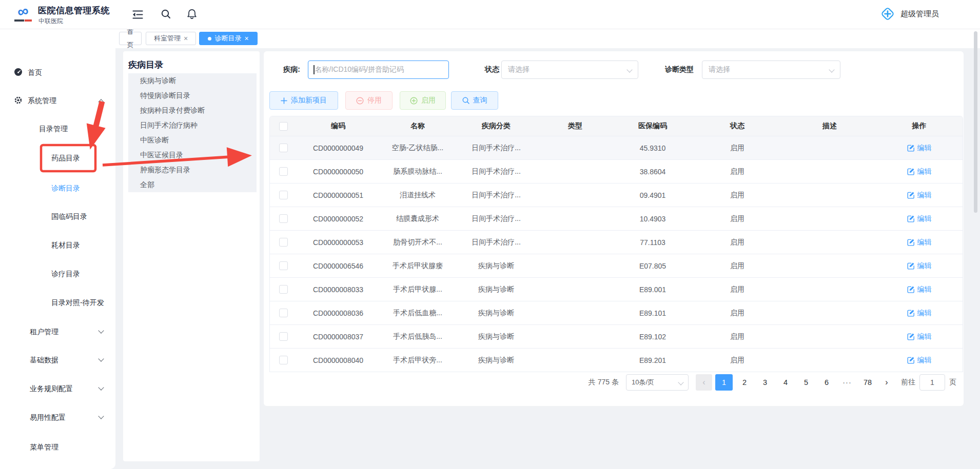  I want to click on edit-icon, so click(911, 148).